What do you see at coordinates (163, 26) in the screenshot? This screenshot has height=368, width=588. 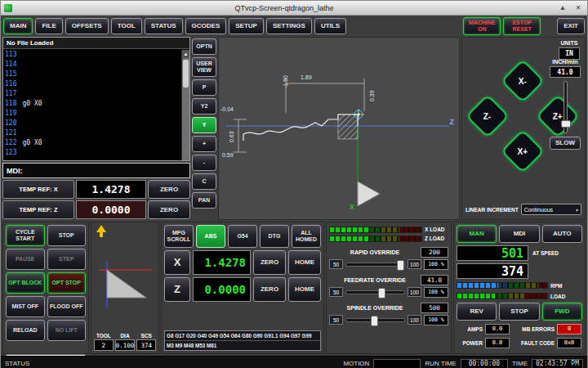 I see `tab-status: STATUS` at bounding box center [163, 26].